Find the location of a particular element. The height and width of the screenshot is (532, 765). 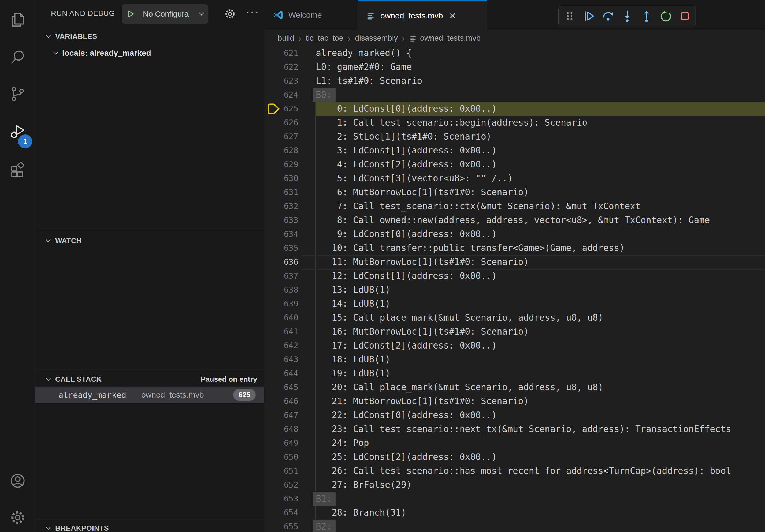

code-line: 635 10: Call transfer::public_transfer<G… is located at coordinates (514, 248).